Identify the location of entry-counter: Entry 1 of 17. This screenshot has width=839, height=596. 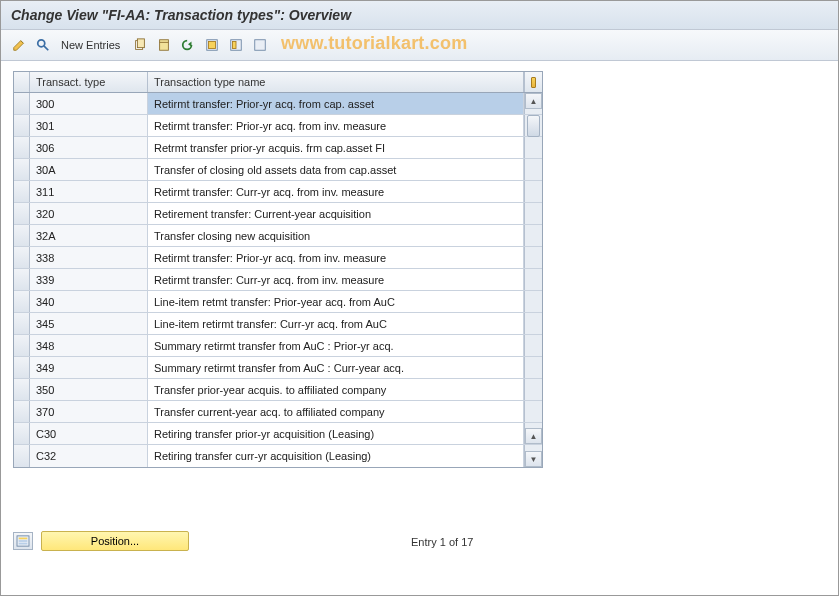
(442, 542).